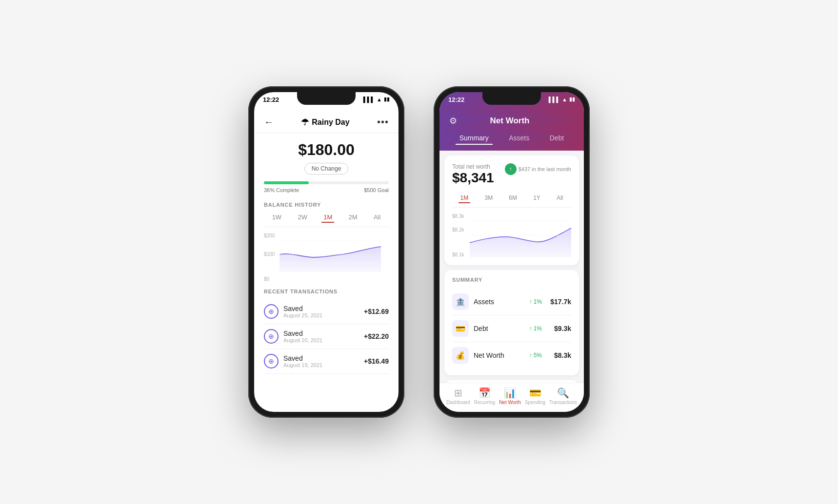  What do you see at coordinates (334, 252) in the screenshot?
I see `balance-chart-svg` at bounding box center [334, 252].